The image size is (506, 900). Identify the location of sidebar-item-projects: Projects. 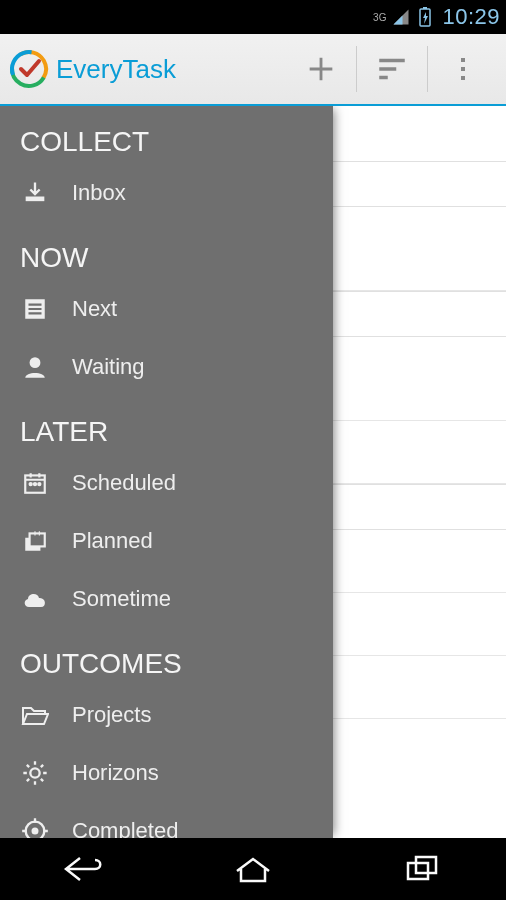
(166, 715).